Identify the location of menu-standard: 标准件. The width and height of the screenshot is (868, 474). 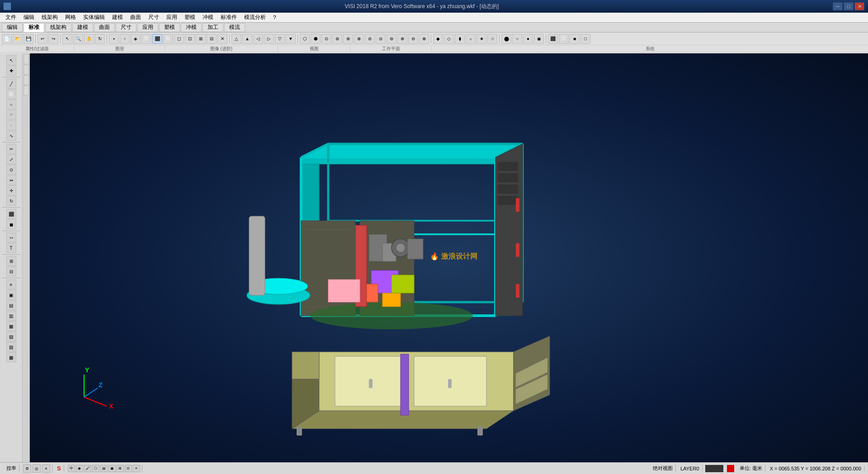
(229, 17).